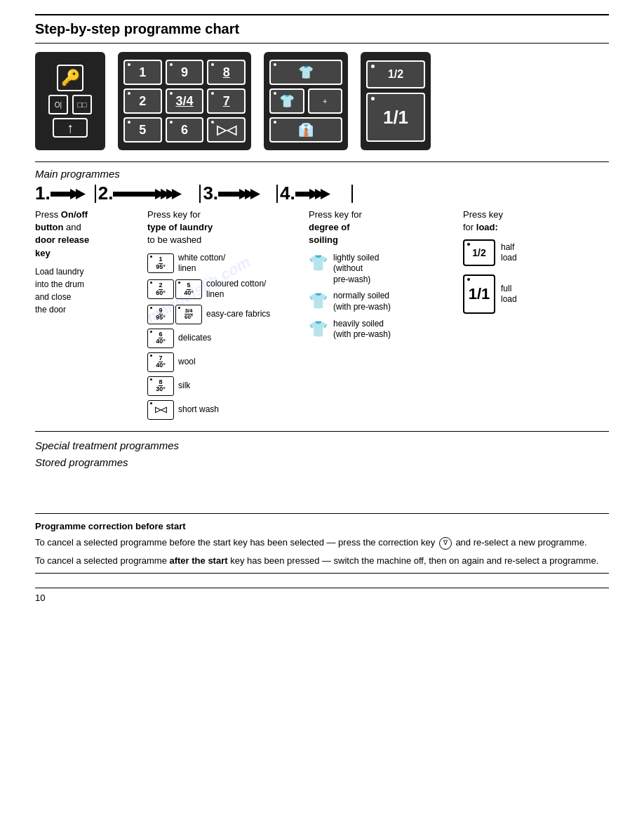  I want to click on soil-item-1: 👕 lightly soiled(withoutpre-wash), so click(382, 270).